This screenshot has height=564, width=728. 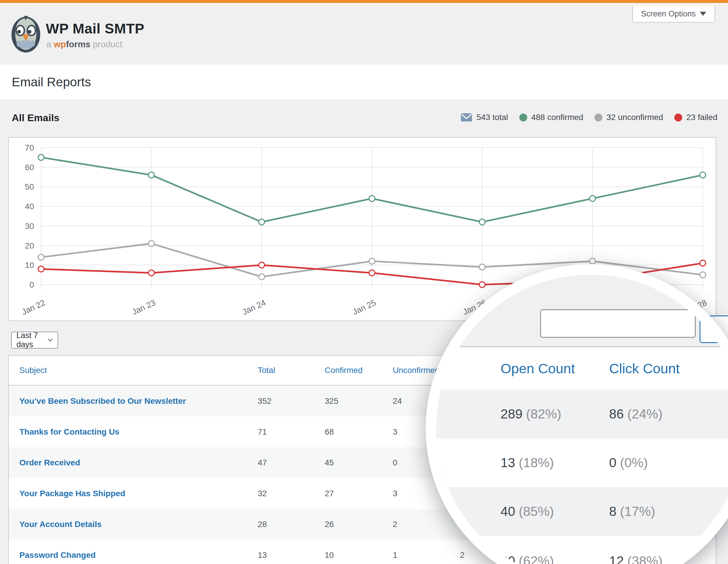 I want to click on open-count-cell: 13(18%), so click(x=527, y=463).